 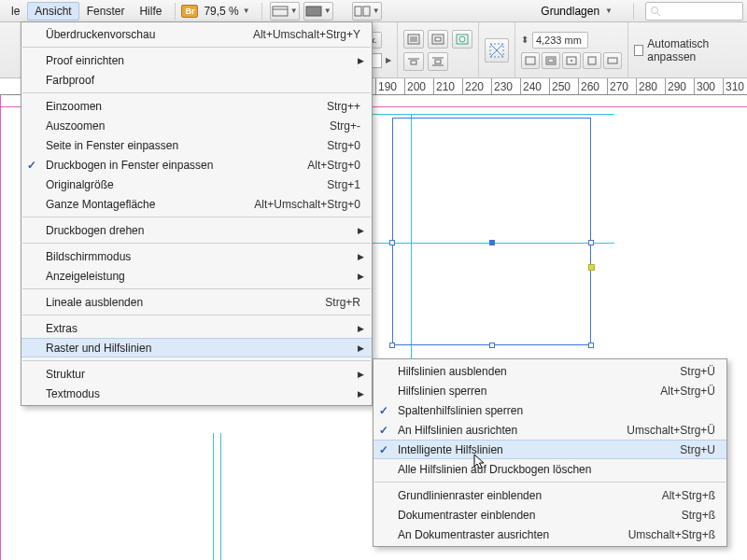 I want to click on center-content-button, so click(x=571, y=61).